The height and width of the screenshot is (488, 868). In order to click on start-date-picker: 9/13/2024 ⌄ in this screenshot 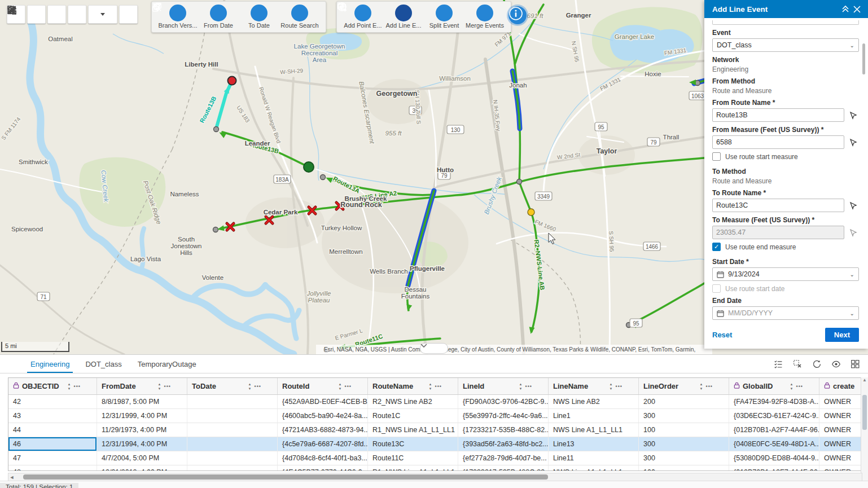, I will do `click(786, 274)`.